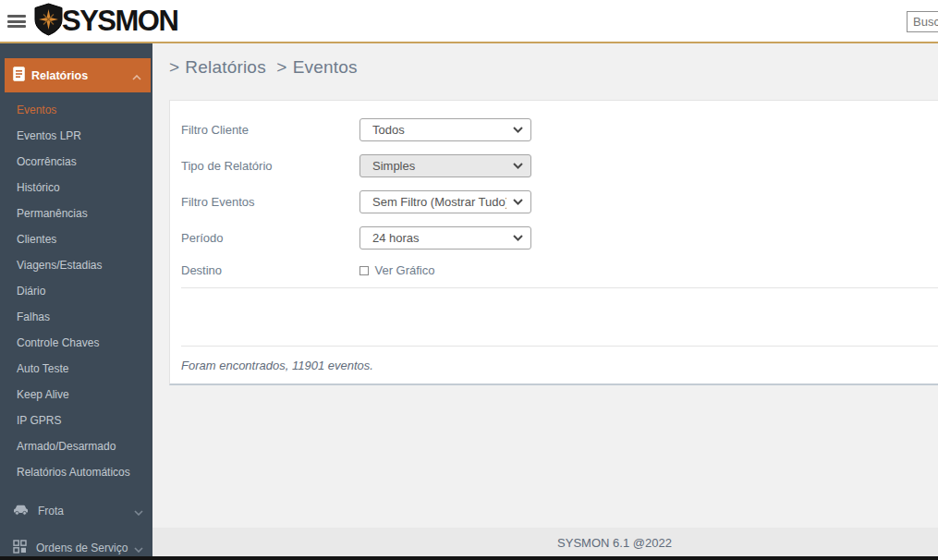 Image resolution: width=938 pixels, height=560 pixels. Describe the element at coordinates (560, 364) in the screenshot. I see `results-summary-section: Foram encontrados, 11901 eventos.` at that location.